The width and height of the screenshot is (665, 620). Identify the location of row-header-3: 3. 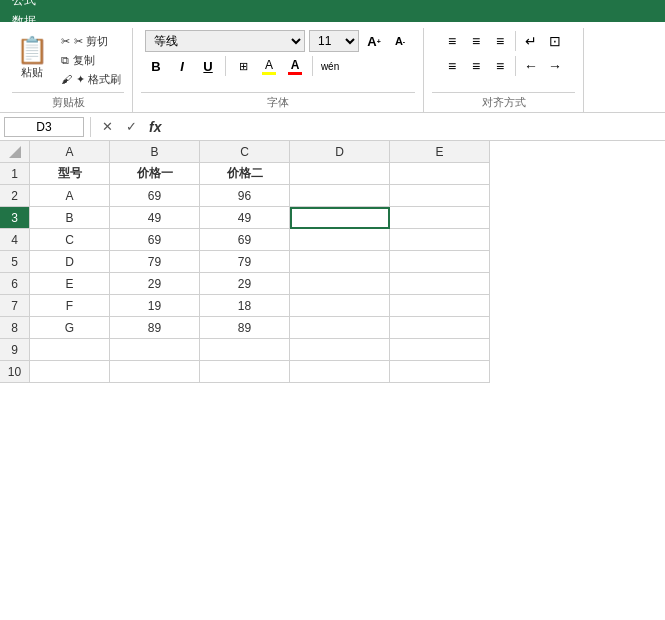
(15, 218).